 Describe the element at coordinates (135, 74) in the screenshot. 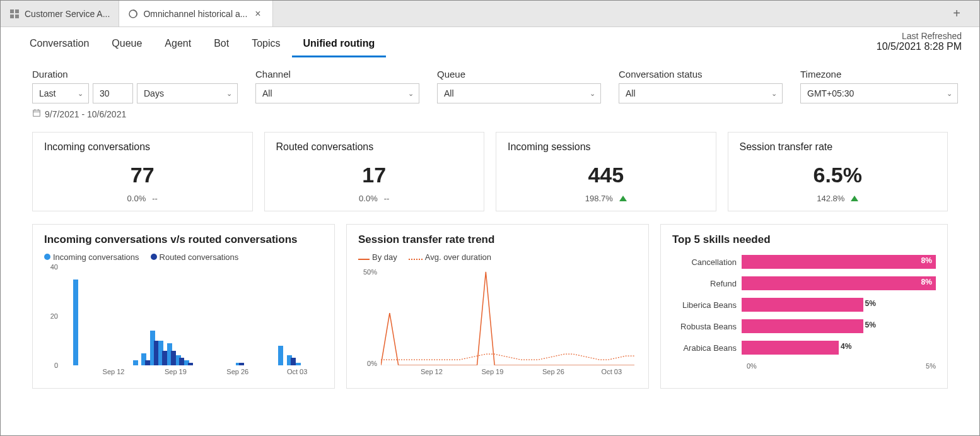

I see `filter-label-duration: Duration` at that location.